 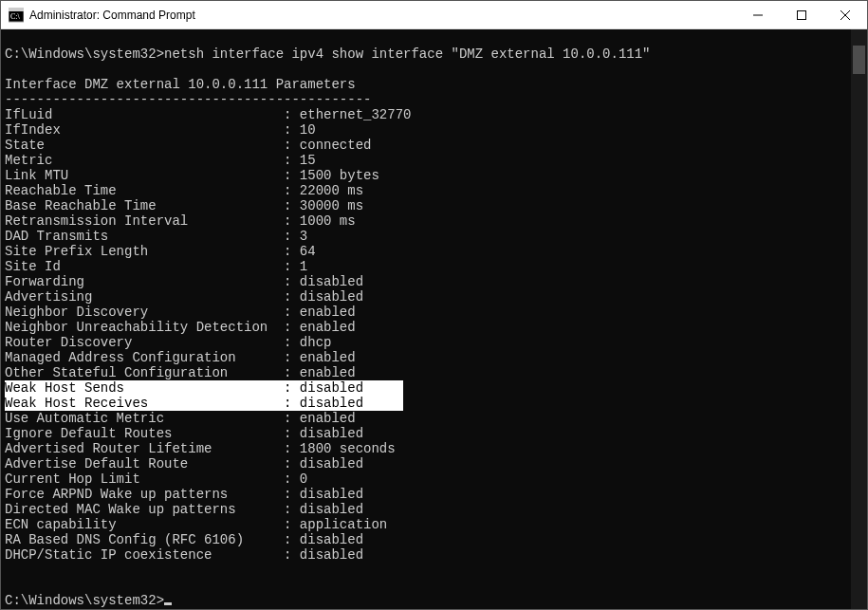 What do you see at coordinates (16, 15) in the screenshot?
I see `cmd-icon: C:\` at bounding box center [16, 15].